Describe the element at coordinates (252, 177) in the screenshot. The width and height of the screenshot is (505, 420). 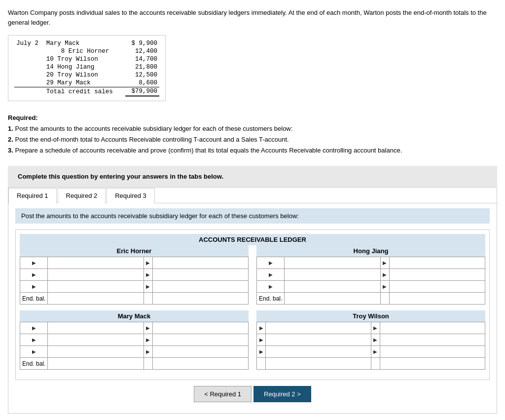
I see `instruction-box: Complete this question by entering your …` at that location.